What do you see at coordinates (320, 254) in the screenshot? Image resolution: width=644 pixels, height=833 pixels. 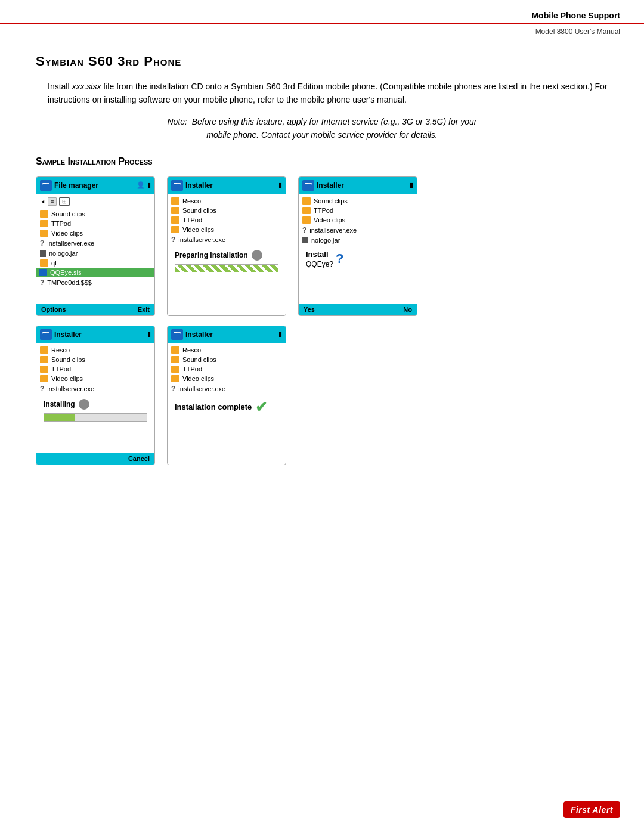 I see `install-title: Install` at bounding box center [320, 254].